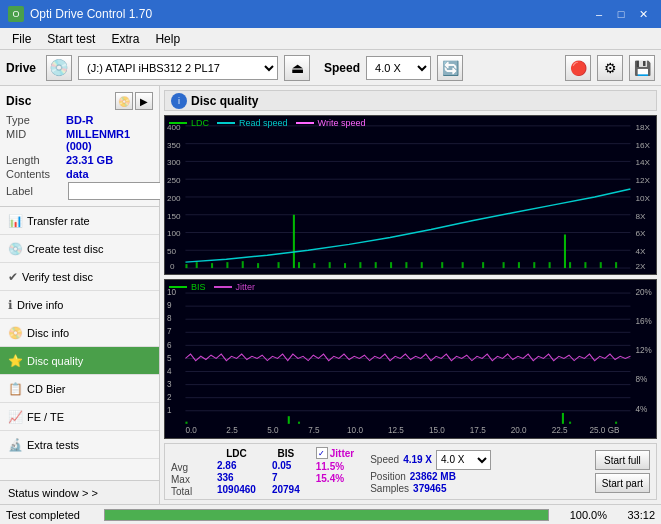  What do you see at coordinates (134, 101) in the screenshot?
I see `disc-icons: 📀 ▶` at bounding box center [134, 101].